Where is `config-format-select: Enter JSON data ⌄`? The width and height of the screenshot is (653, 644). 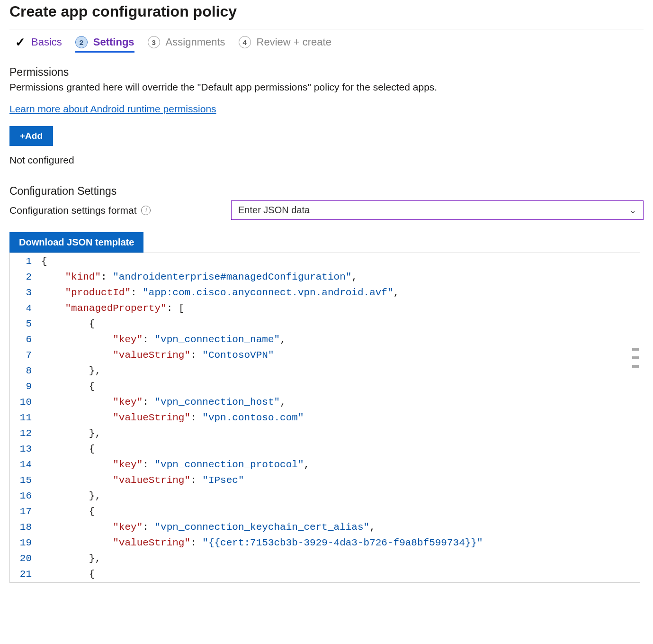 config-format-select: Enter JSON data ⌄ is located at coordinates (438, 210).